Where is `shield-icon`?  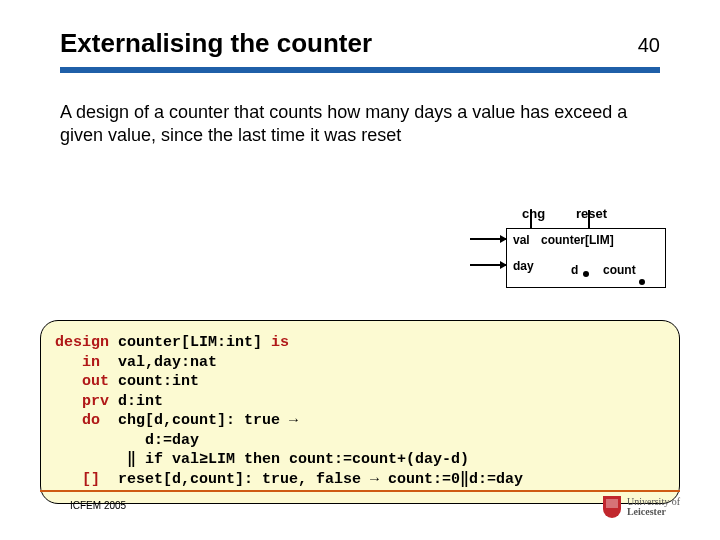 shield-icon is located at coordinates (612, 507).